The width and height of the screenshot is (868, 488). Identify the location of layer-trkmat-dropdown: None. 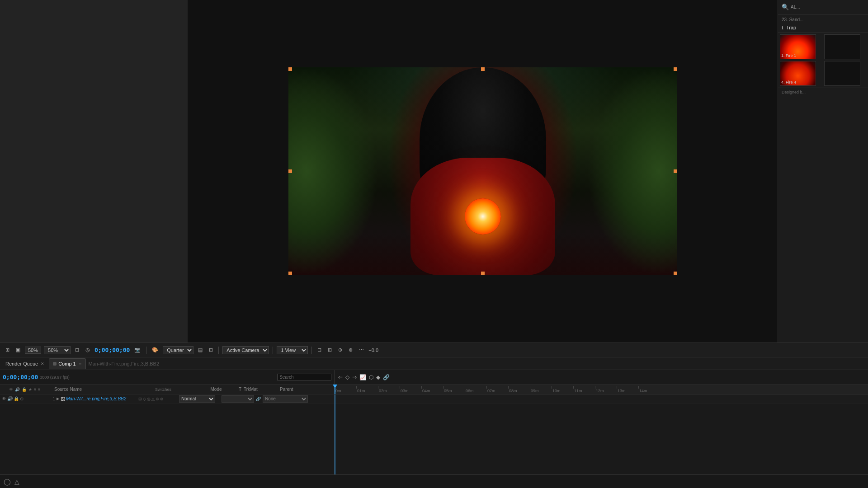
(238, 399).